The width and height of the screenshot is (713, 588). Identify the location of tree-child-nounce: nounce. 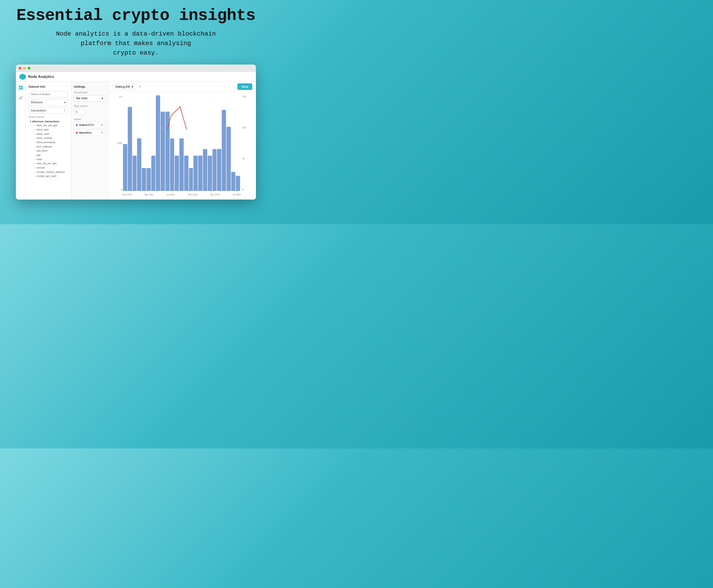
(48, 168).